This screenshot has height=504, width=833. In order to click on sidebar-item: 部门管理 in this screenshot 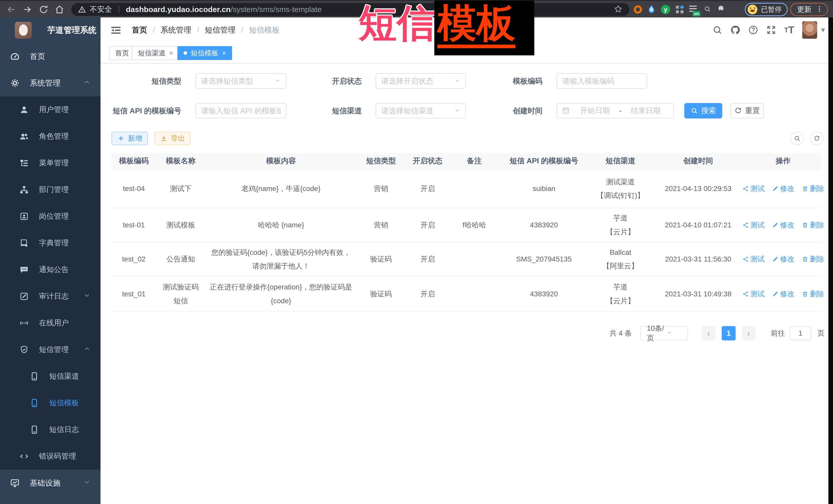, I will do `click(50, 190)`.